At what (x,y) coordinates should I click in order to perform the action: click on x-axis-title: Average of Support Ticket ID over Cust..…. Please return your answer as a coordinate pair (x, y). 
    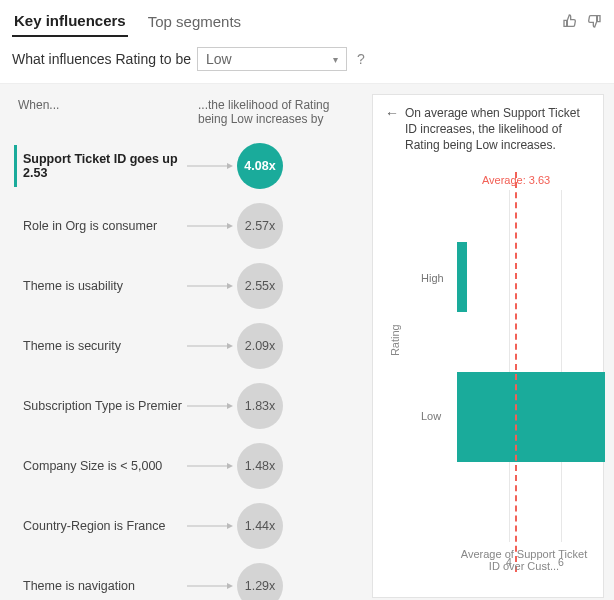
    Looking at the image, I should click on (524, 560).